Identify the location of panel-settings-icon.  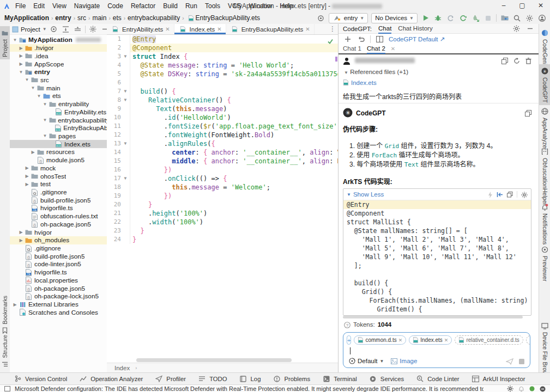
(517, 28).